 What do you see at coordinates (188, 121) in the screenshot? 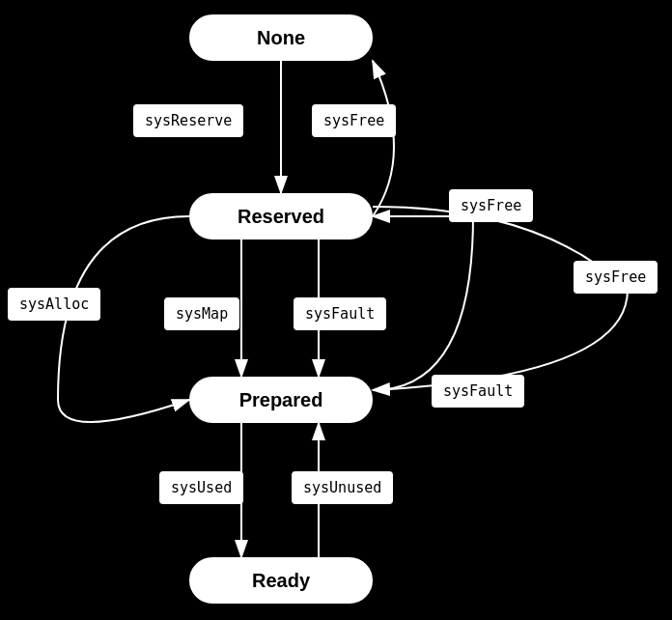
I see `label-sysreserve: sysReserve` at bounding box center [188, 121].